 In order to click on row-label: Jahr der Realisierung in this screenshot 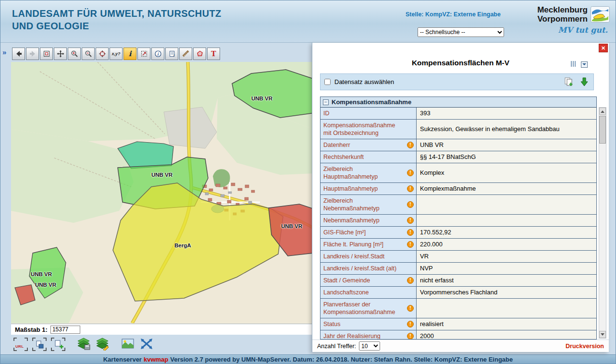, I will do `click(352, 336)`.